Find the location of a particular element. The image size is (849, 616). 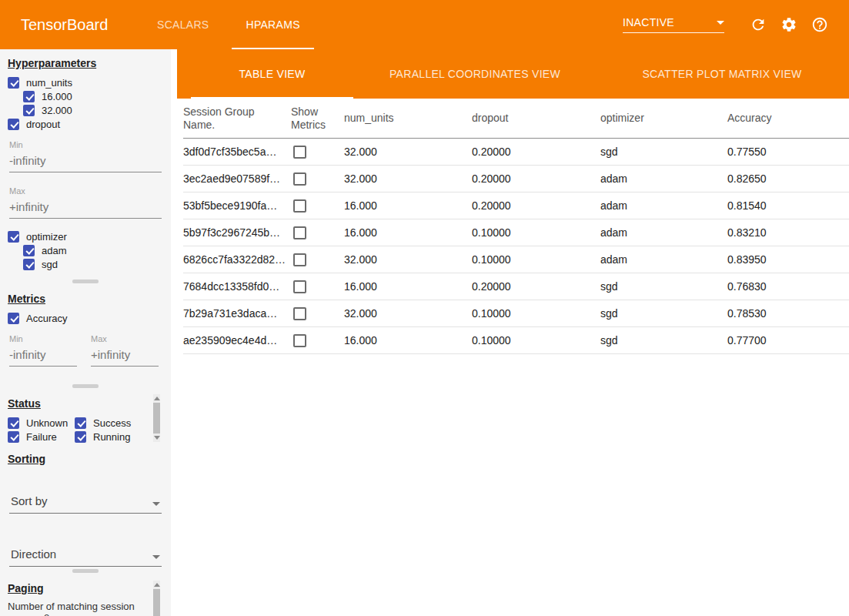

column-header-session-group-name: Session Group Name. is located at coordinates (237, 119).